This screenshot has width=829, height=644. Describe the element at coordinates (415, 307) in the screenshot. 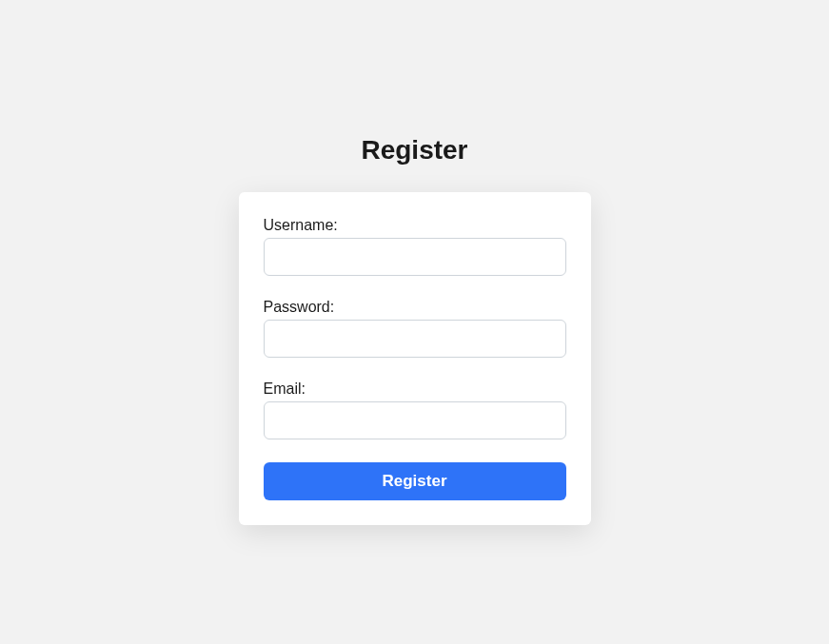

I see `password-label: Password:` at that location.